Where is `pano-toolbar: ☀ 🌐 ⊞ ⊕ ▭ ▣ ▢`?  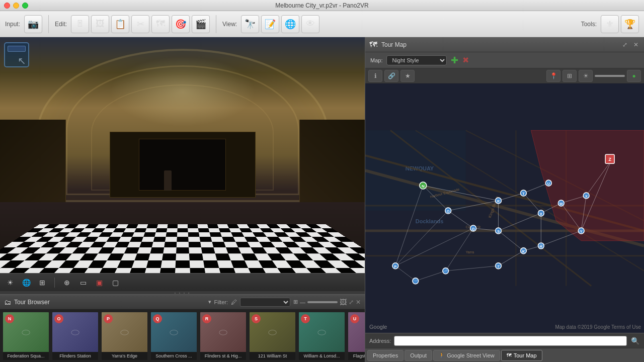
pano-toolbar: ☀ 🌐 ⊞ ⊕ ▭ ▣ ▢ is located at coordinates (182, 282).